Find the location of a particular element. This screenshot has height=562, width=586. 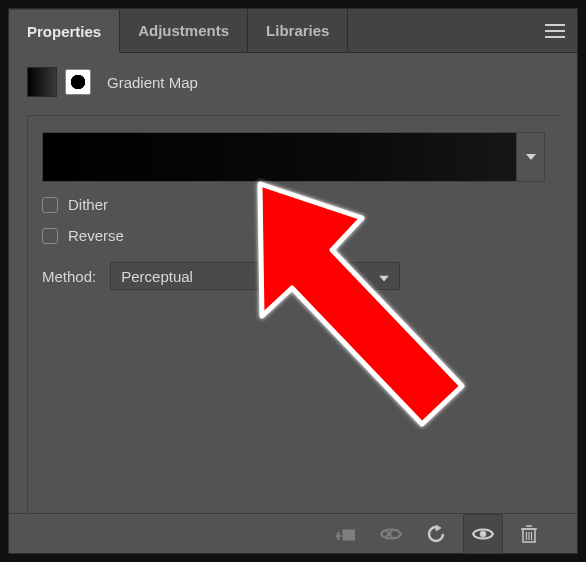

method-row: Method: Perceptual is located at coordinates (294, 276).